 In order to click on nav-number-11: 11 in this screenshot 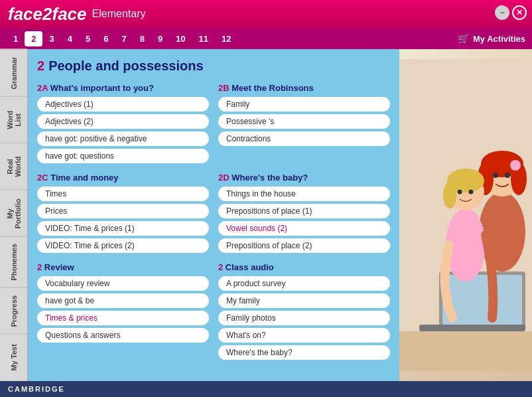, I will do `click(204, 39)`.